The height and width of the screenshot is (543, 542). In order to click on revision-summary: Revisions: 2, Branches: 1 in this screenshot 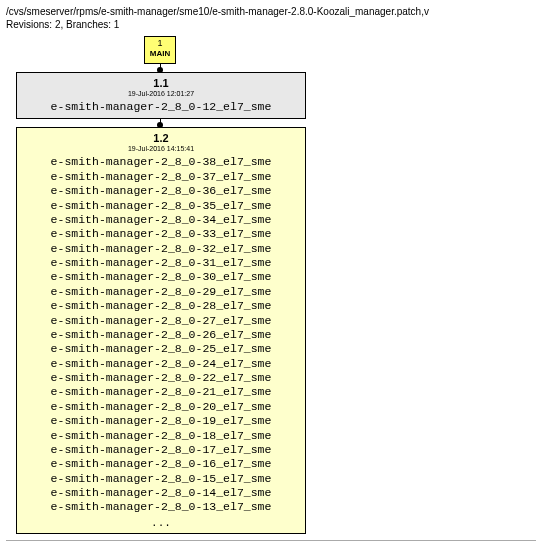, I will do `click(271, 24)`.